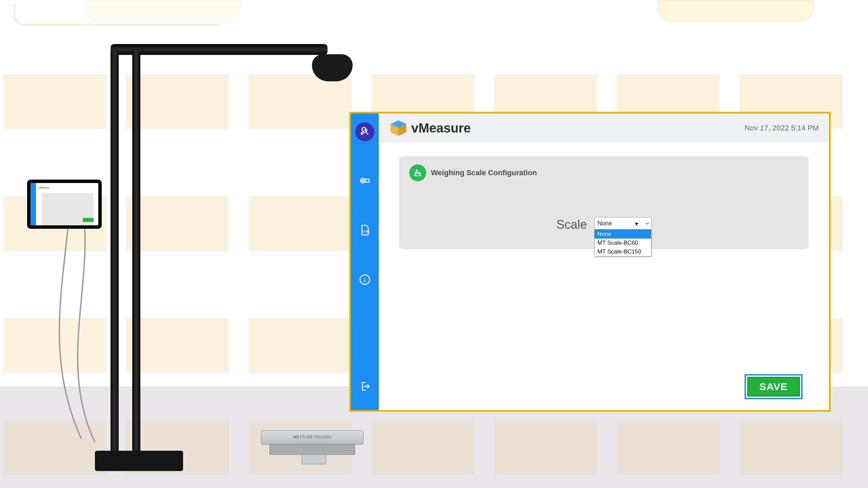  What do you see at coordinates (774, 387) in the screenshot?
I see `save-button: SAVE` at bounding box center [774, 387].